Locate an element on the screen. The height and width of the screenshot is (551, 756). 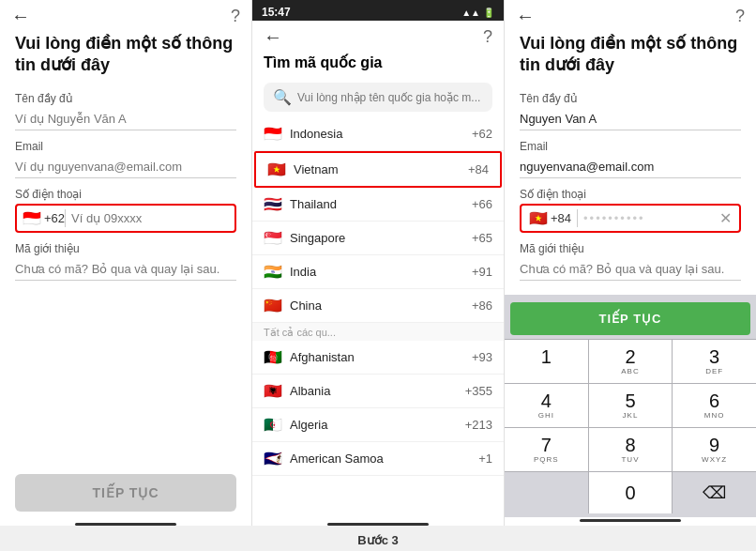
country-item-china: 🇨🇳 China +86 is located at coordinates (378, 306).